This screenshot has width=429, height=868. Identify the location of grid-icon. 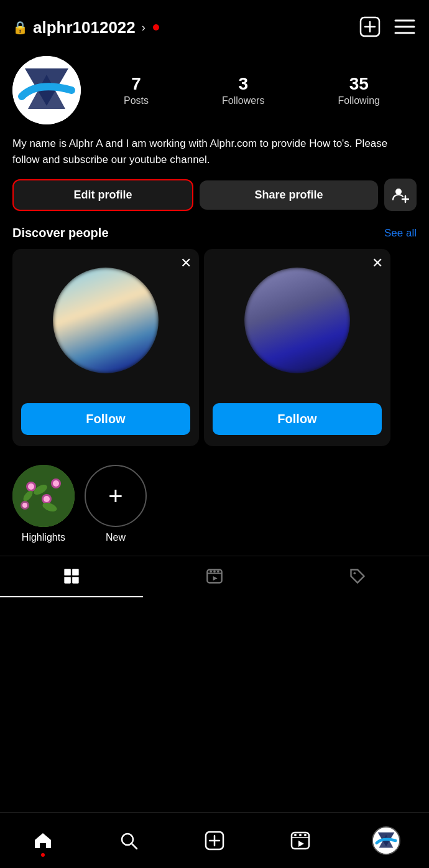
(72, 576).